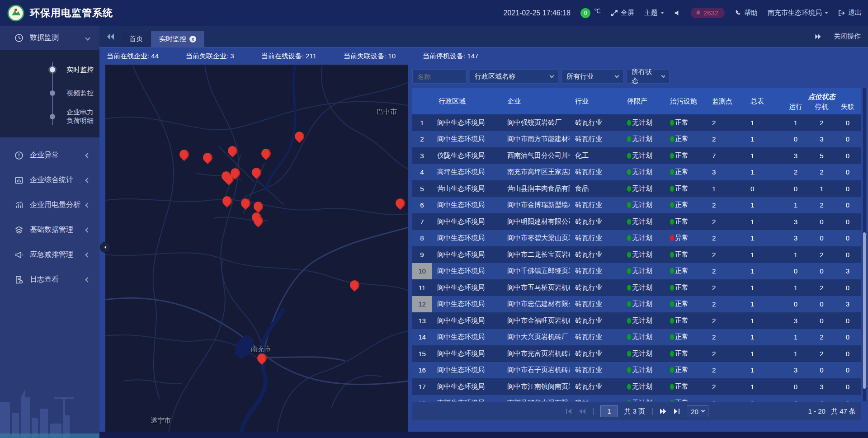  Describe the element at coordinates (105, 247) in the screenshot. I see `map-collapse-button` at that location.